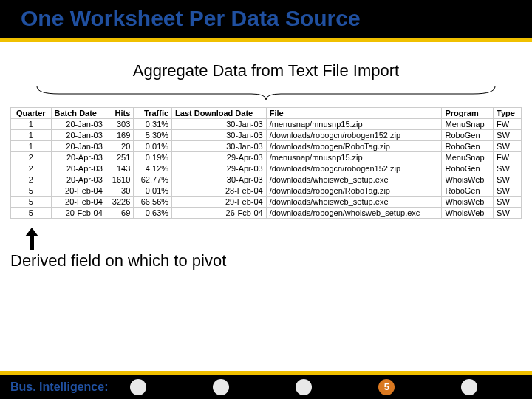  I want to click on table-cell: 0.63%, so click(153, 213).